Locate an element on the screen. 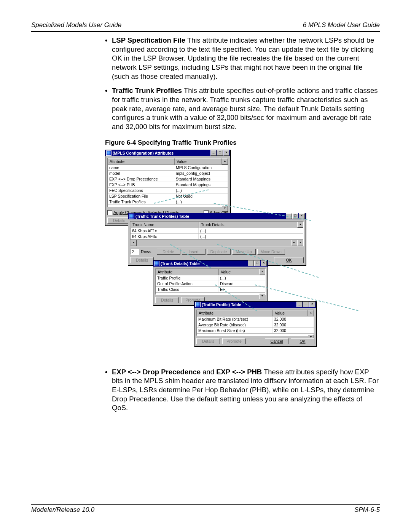 This screenshot has width=411, height=532. header-left: Specialized Models User Guide is located at coordinates (76, 25).